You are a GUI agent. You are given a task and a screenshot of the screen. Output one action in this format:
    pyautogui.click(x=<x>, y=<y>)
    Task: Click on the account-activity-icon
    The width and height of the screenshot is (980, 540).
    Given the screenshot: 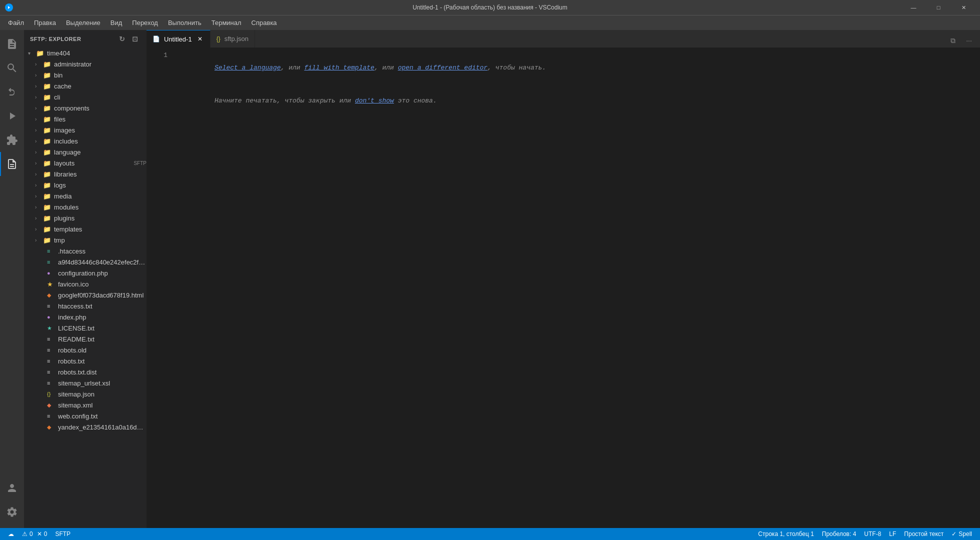 What is the action you would take?
    pyautogui.click(x=12, y=488)
    